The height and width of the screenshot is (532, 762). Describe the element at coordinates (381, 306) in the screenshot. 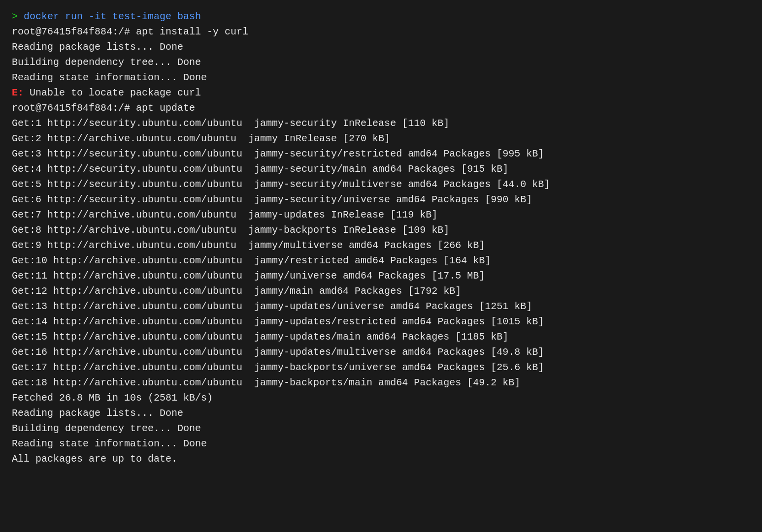

I see `terminal-line: Get:13 http://archive.ubuntu.com/ubuntu …` at that location.